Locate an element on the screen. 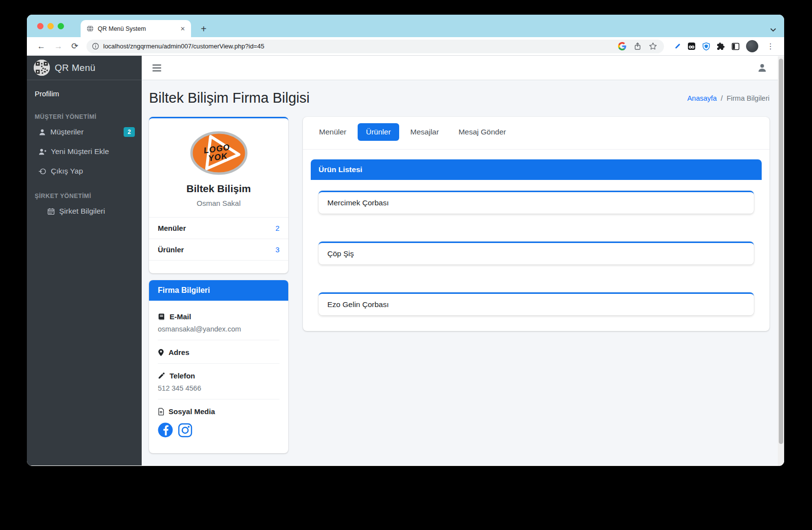  sidebar-item-label: Yeni Müşteri Ekle is located at coordinates (80, 152).